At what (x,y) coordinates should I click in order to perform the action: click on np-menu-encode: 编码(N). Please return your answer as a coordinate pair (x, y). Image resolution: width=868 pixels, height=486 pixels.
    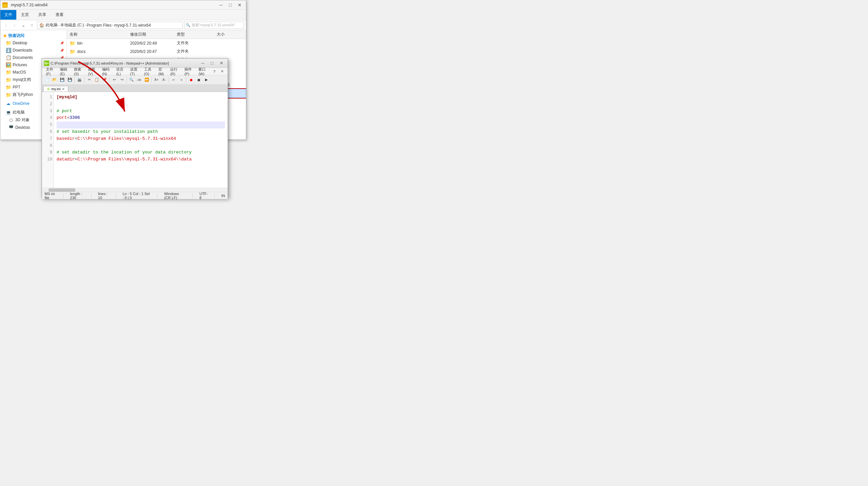
    Looking at the image, I should click on (106, 71).